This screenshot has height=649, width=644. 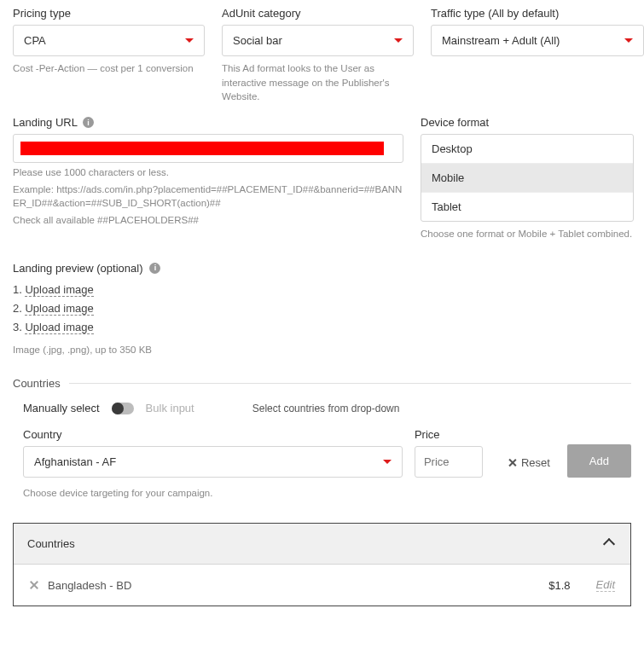 I want to click on traffic-select: Mainstream + Adult (All), so click(x=537, y=41).